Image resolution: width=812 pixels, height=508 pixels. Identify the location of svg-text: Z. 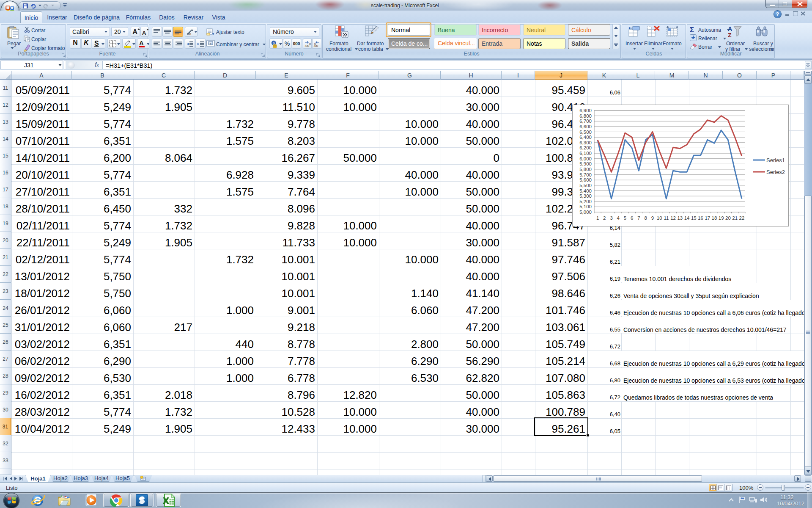
(730, 35).